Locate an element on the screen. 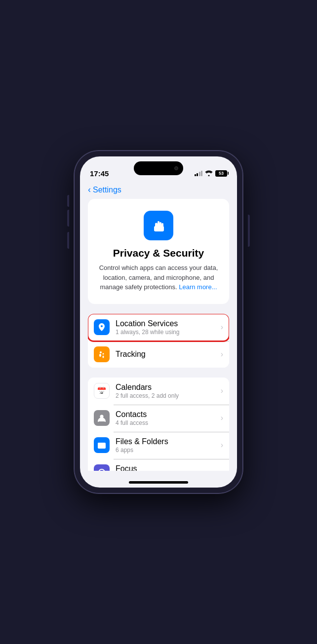 This screenshot has width=317, height=644. svg-text: 12 is located at coordinates (102, 393).